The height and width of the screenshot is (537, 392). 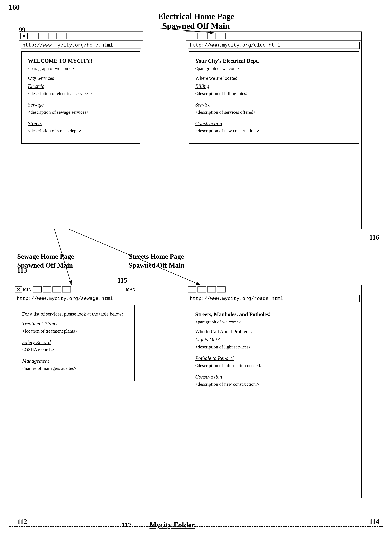 What do you see at coordinates (158, 525) in the screenshot?
I see `folder-area: 117 Mycity Folder` at bounding box center [158, 525].